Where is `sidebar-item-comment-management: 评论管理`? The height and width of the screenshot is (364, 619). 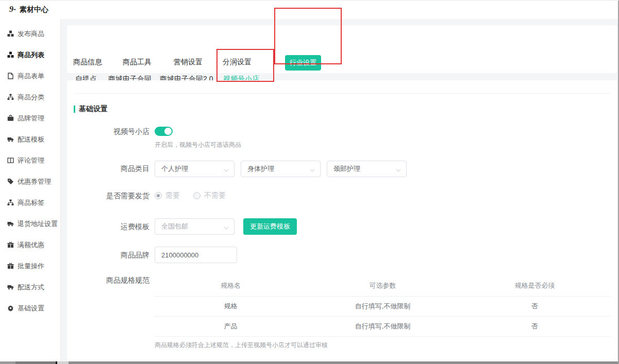
sidebar-item-comment-management: 评论管理 is located at coordinates (30, 161).